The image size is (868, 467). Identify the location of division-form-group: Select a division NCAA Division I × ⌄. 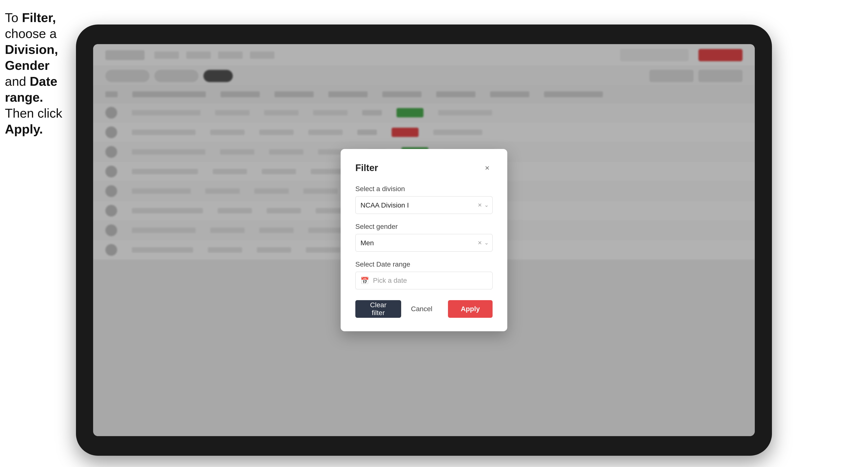
(424, 199).